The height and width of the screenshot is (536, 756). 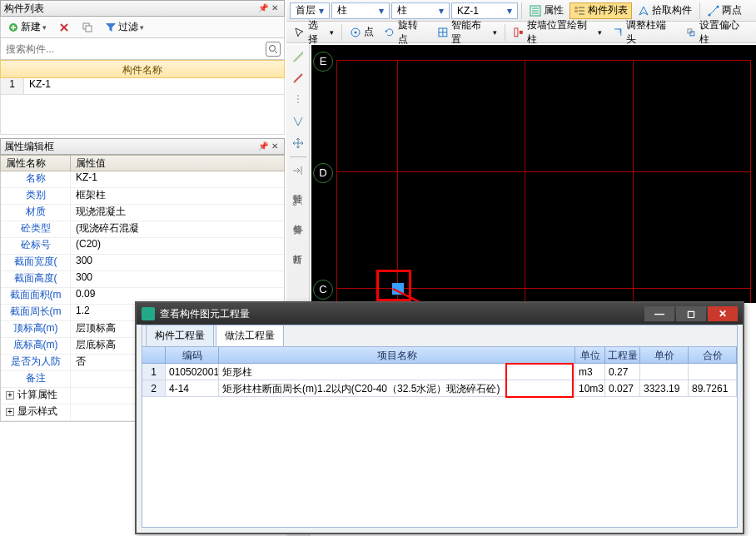 I want to click on axis-label-d: D, so click(x=323, y=173).